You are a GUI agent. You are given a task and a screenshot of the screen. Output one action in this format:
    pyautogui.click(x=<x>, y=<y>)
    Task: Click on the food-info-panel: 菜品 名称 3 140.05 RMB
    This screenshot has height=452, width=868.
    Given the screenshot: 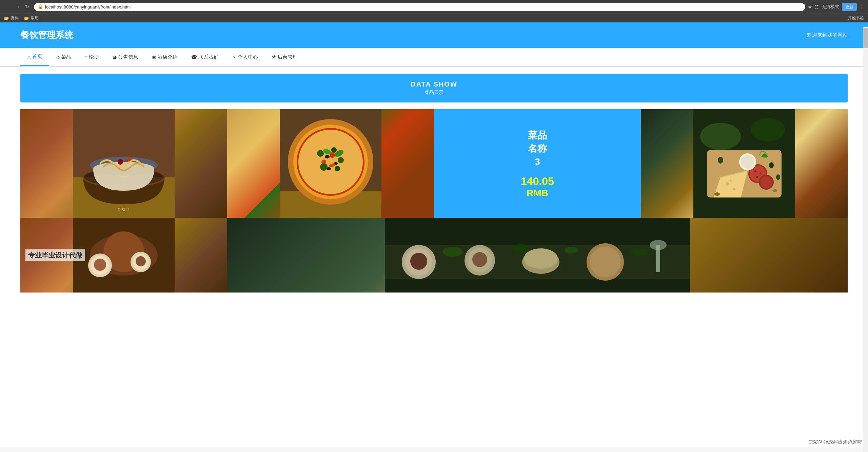 What is the action you would take?
    pyautogui.click(x=537, y=164)
    